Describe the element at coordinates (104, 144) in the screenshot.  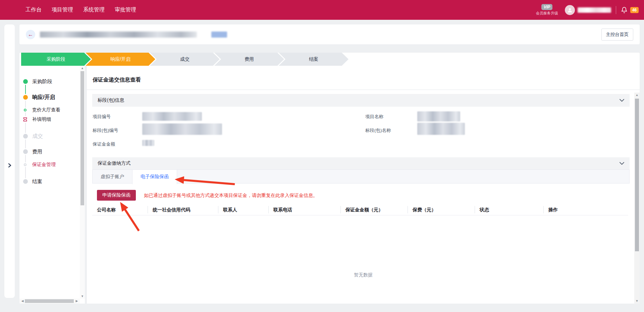
I see `field-label-deposit-amount: 保证金金额` at that location.